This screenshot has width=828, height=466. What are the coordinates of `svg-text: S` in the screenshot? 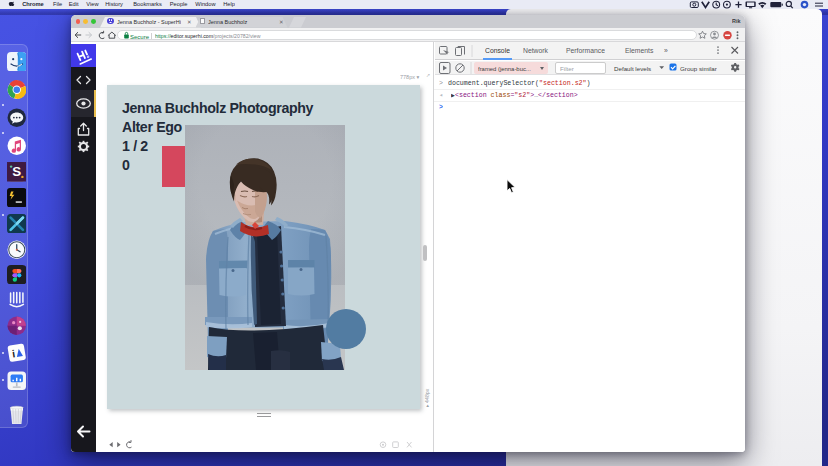 It's located at (16, 172).